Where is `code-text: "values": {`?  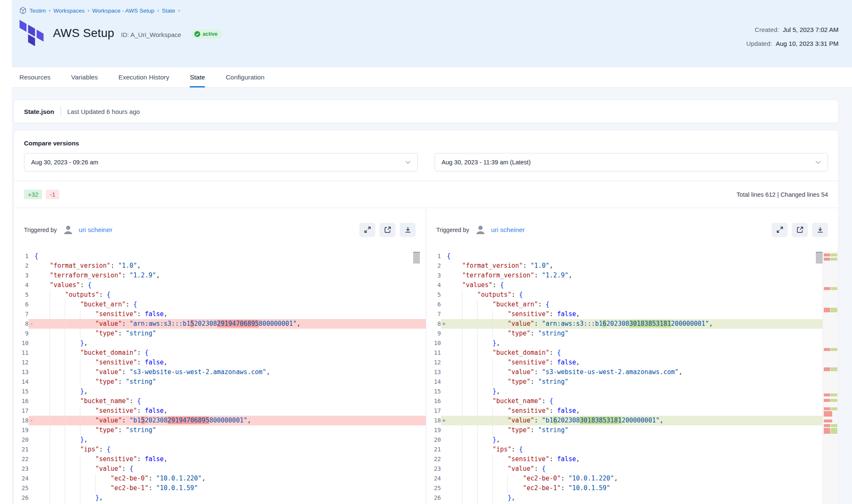 code-text: "values": { is located at coordinates (642, 285).